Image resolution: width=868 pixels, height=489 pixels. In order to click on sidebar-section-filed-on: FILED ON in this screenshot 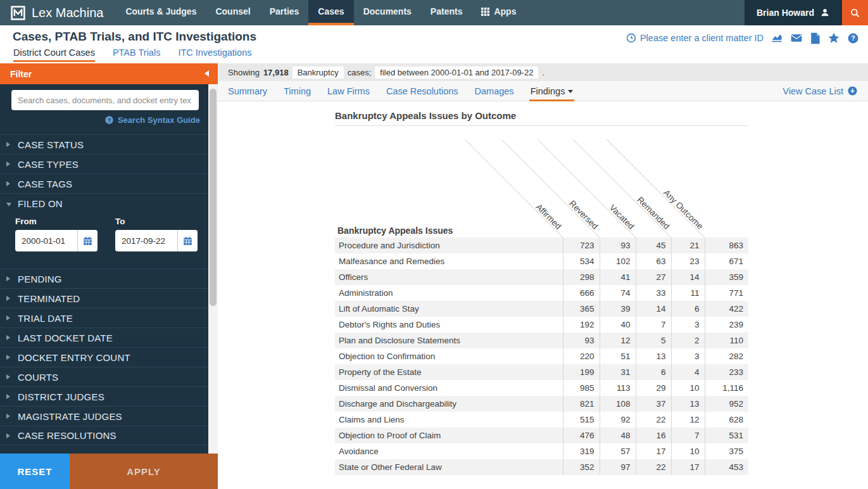, I will do `click(104, 203)`.